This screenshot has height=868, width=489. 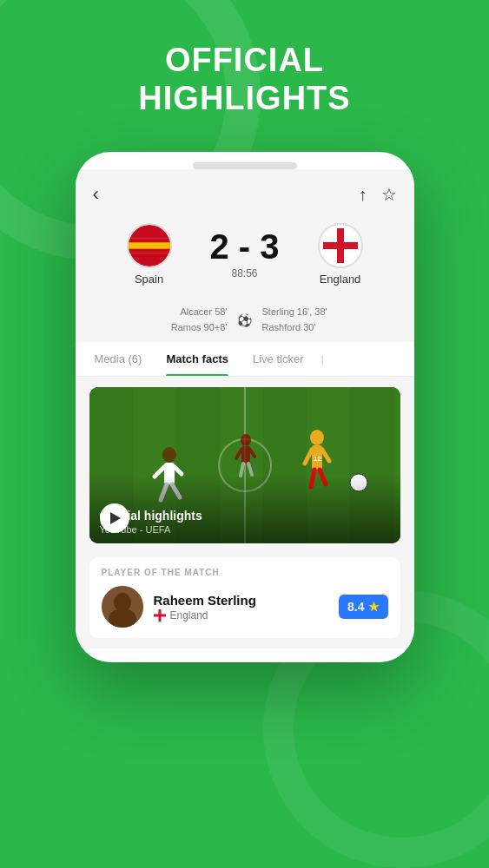 What do you see at coordinates (116, 518) in the screenshot?
I see `play-icon` at bounding box center [116, 518].